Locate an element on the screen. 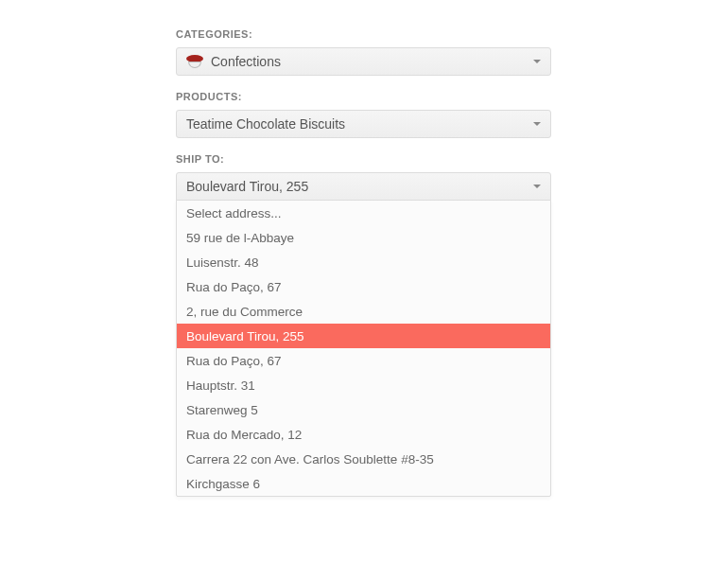 This screenshot has height=563, width=728. shipto-option: Luisenstr. 48 is located at coordinates (363, 262).